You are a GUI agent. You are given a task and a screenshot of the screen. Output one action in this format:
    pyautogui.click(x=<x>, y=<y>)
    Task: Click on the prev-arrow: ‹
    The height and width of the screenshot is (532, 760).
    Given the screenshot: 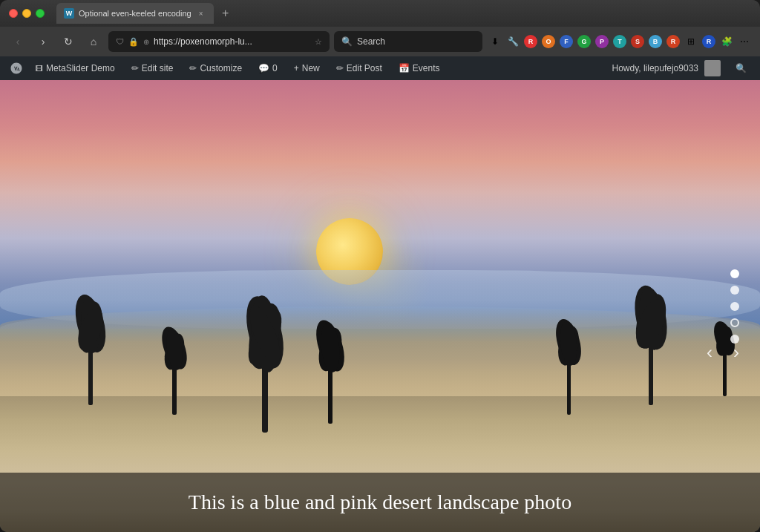 What is the action you would take?
    pyautogui.click(x=710, y=352)
    